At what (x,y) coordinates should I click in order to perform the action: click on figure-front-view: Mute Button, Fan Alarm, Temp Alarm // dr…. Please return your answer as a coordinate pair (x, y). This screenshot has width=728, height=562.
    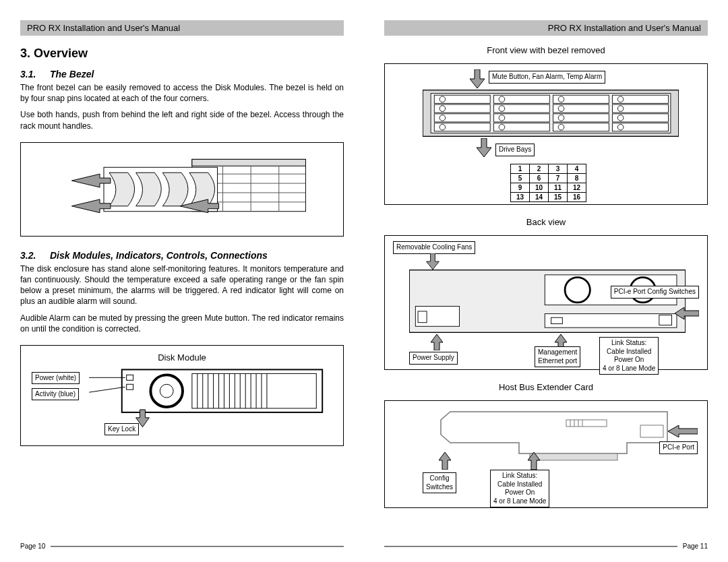
    Looking at the image, I should click on (546, 134).